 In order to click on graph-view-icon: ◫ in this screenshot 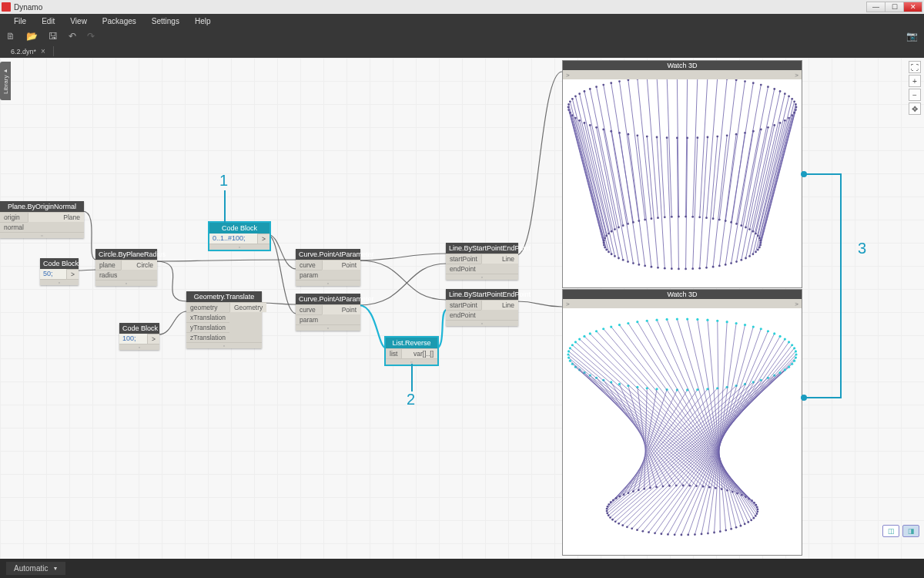, I will do `click(891, 531)`.